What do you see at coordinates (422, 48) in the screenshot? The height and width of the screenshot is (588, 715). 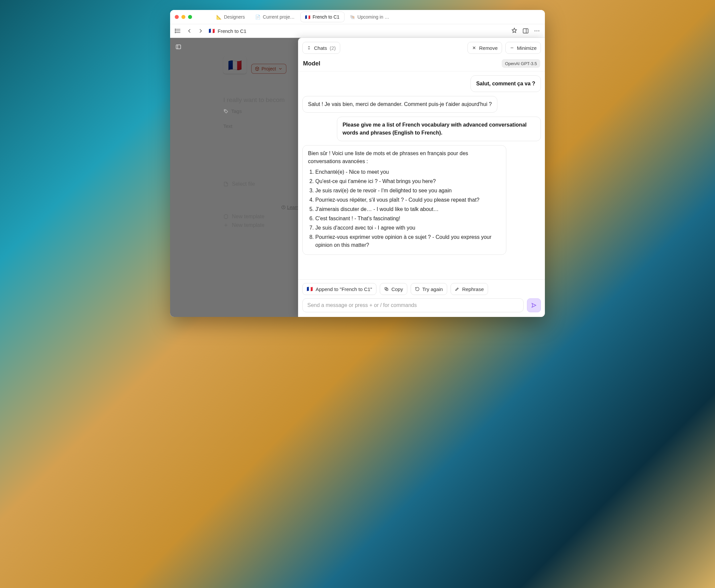 I see `chat-panel-header: Chats (2) Remove Minimize` at bounding box center [422, 48].